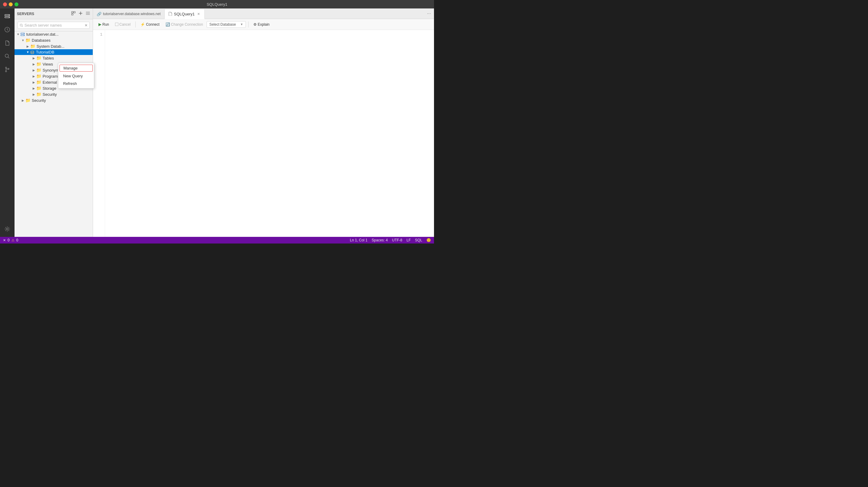  I want to click on maximize-button, so click(17, 4).